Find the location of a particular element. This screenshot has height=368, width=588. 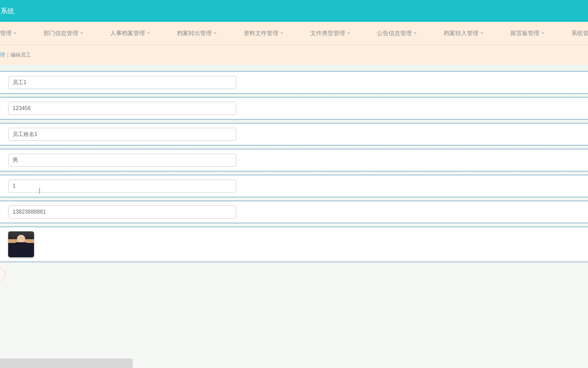

breadcrumb-current: 编辑员工 is located at coordinates (21, 55).